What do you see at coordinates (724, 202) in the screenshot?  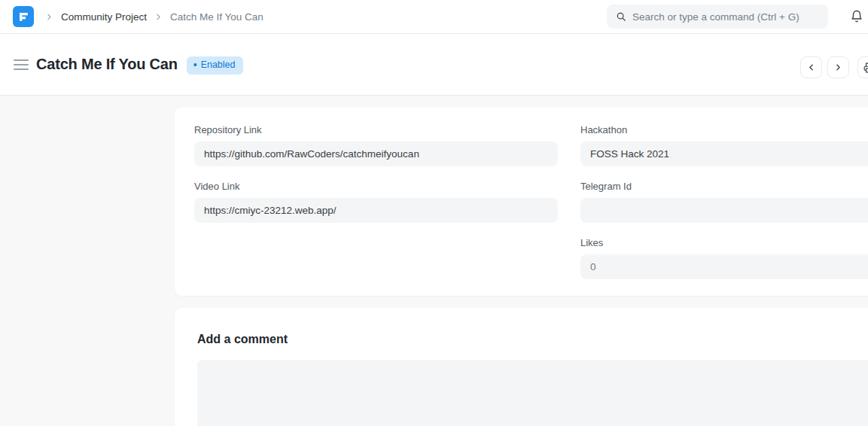 I see `field-telegram-id: Telegram Id` at bounding box center [724, 202].